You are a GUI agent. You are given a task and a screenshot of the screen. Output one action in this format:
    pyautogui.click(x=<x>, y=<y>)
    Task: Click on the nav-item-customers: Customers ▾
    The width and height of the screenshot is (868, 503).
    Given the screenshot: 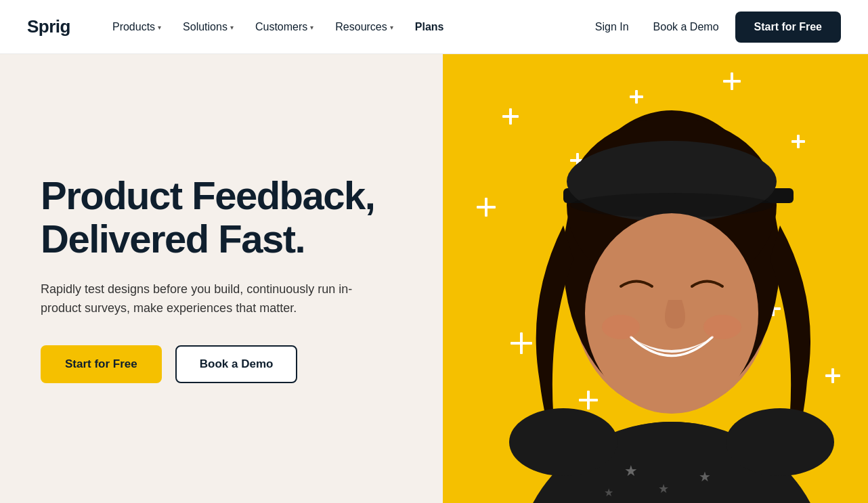 What is the action you would take?
    pyautogui.click(x=284, y=27)
    